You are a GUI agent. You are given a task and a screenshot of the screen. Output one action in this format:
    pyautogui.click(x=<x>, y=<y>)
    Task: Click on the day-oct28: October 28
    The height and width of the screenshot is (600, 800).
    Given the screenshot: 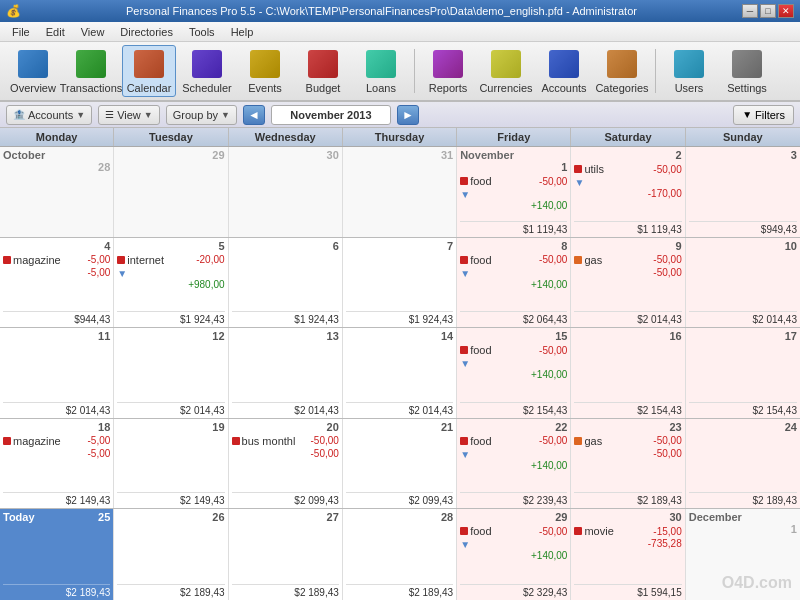 What is the action you would take?
    pyautogui.click(x=57, y=192)
    